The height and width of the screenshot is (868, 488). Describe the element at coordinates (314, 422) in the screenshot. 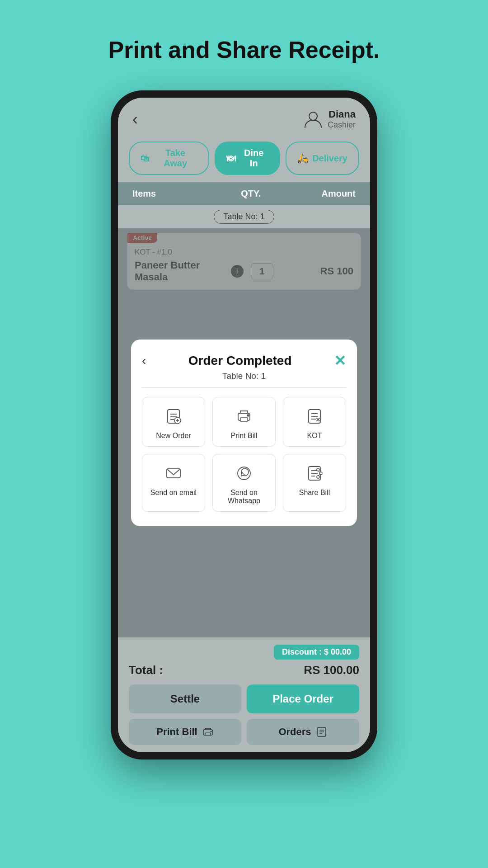

I see `kot-button: KOT` at that location.